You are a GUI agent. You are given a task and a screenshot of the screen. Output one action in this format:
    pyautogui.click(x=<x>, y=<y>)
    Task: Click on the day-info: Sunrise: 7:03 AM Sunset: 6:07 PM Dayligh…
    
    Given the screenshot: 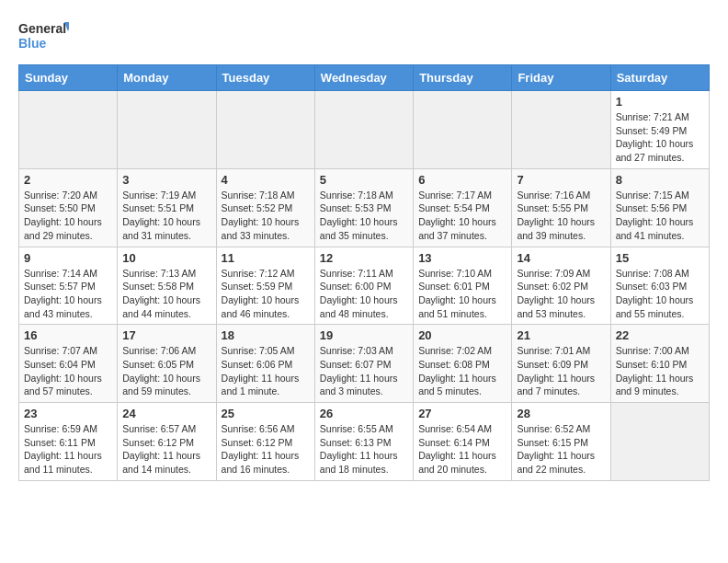 What is the action you would take?
    pyautogui.click(x=364, y=372)
    